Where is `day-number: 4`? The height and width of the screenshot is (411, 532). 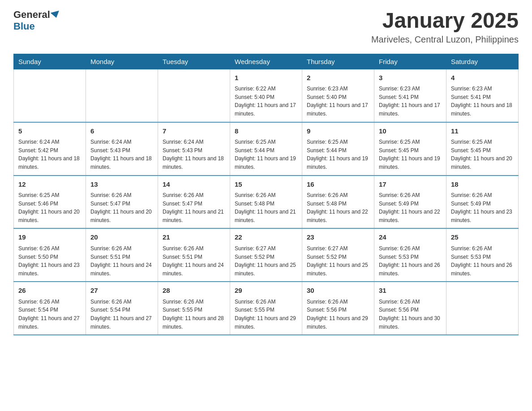 day-number: 4 is located at coordinates (482, 78).